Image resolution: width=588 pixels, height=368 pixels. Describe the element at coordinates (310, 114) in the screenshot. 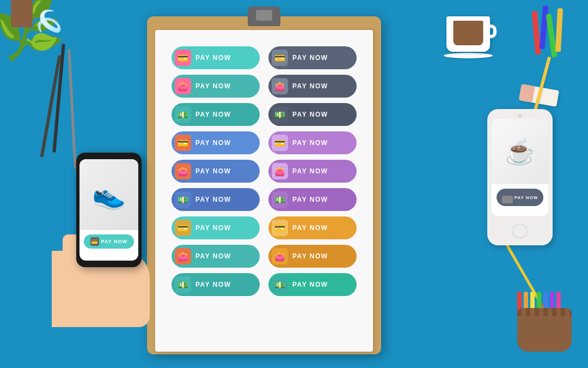

I see `btn-label-r3: PAY NOW` at that location.